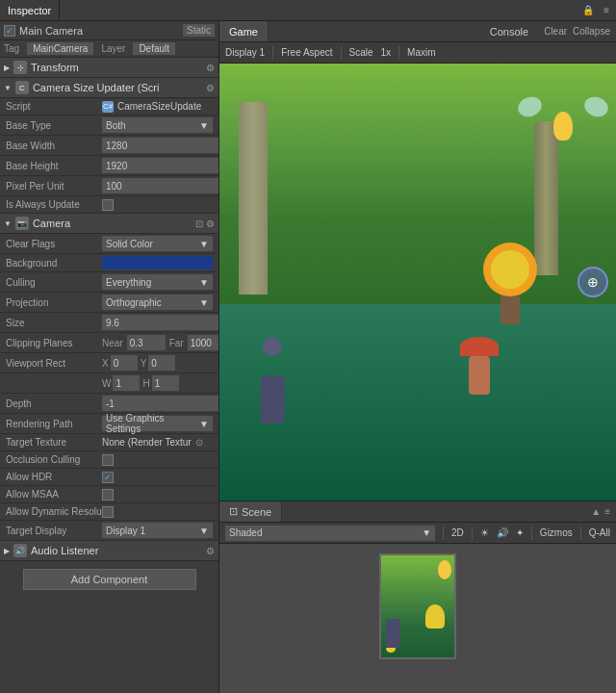 Image resolution: width=616 pixels, height=693 pixels. What do you see at coordinates (244, 32) in the screenshot?
I see `game-tab-label: Game` at bounding box center [244, 32].